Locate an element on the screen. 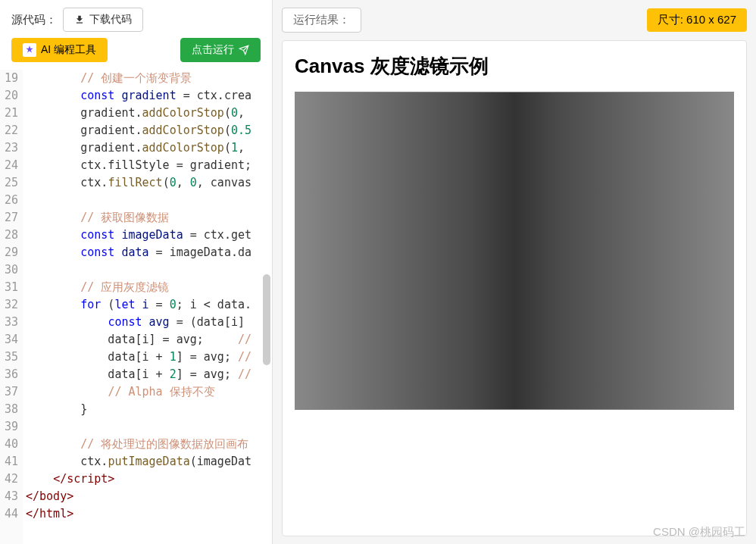 The height and width of the screenshot is (544, 756). line-number: 25 is located at coordinates (9, 183).